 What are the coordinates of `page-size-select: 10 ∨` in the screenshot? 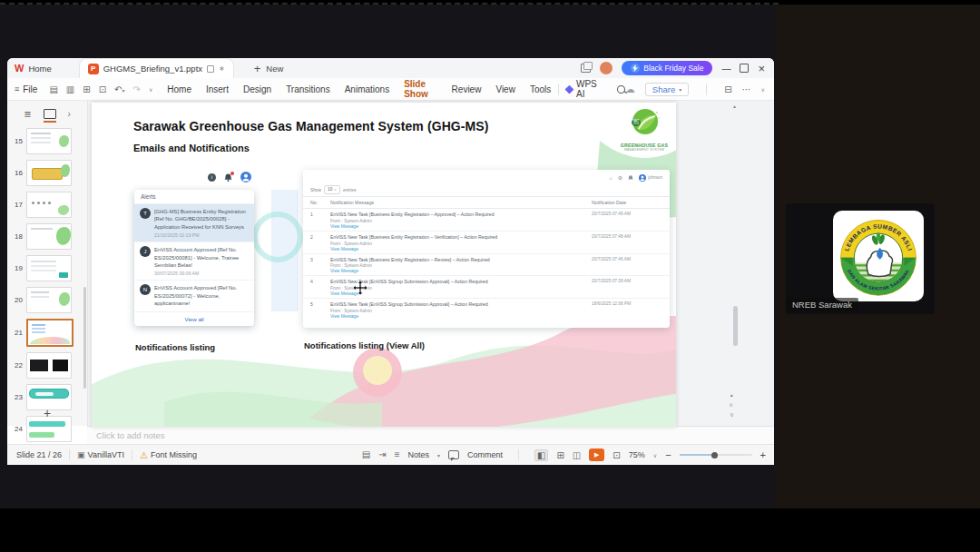 It's located at (332, 190).